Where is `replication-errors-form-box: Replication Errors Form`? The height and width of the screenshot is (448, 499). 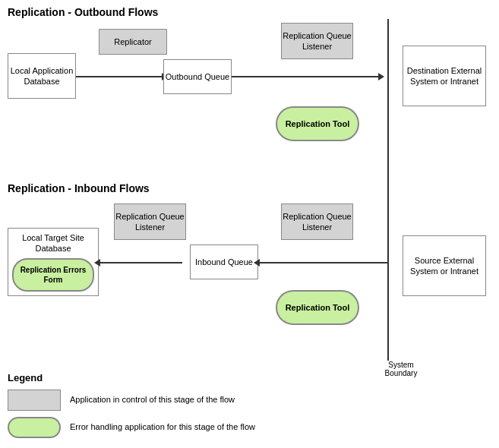
replication-errors-form-box: Replication Errors Form is located at coordinates (53, 275).